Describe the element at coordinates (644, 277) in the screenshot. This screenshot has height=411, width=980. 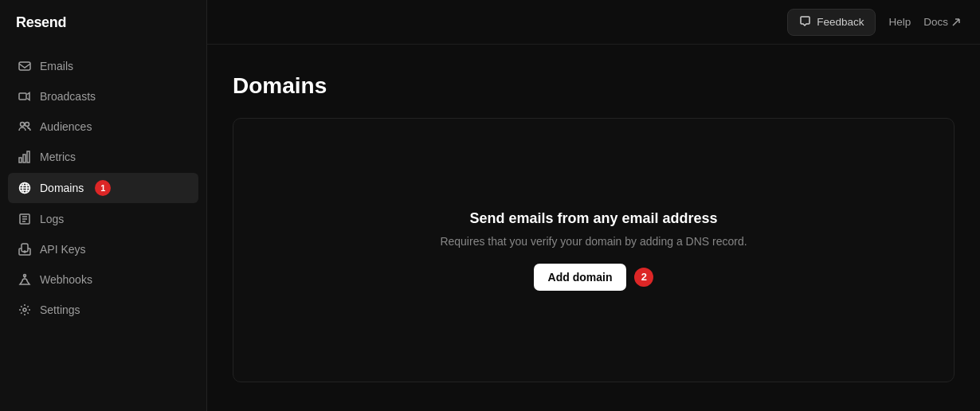
I see `step-badge: 2` at that location.